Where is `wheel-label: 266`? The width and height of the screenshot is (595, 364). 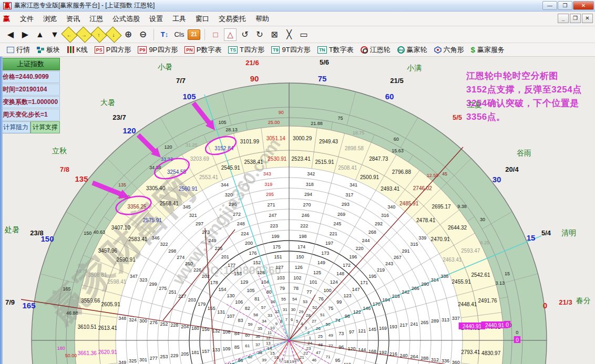 wheel-label: 266 is located at coordinates (415, 288).